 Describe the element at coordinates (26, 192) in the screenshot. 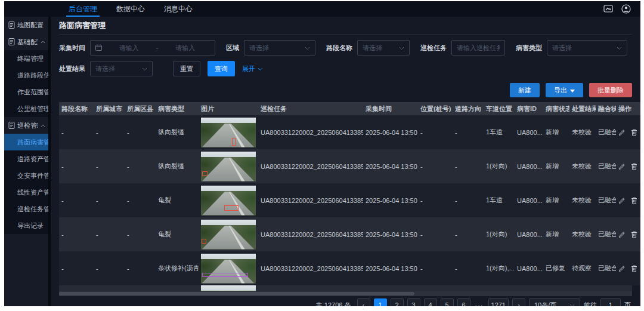

I see `sidebar-item: 线性资产管理` at that location.